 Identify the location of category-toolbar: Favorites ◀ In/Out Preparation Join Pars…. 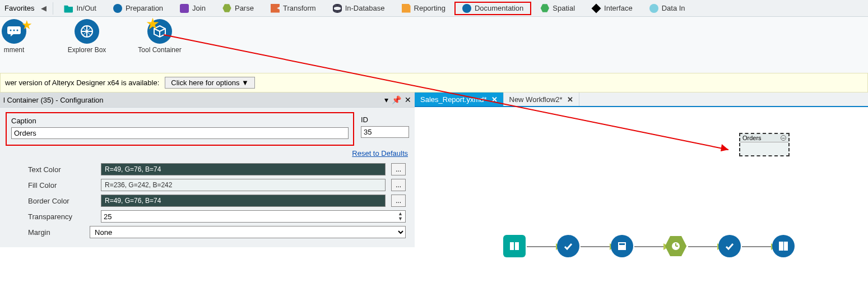
(434, 8).